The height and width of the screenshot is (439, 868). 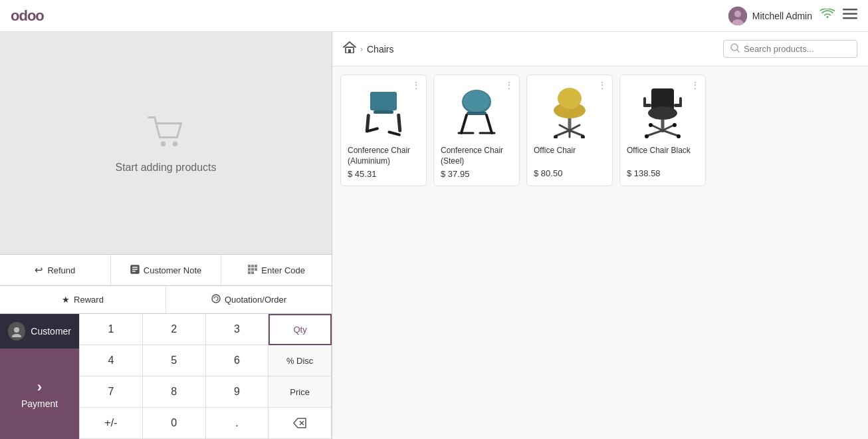 I want to click on customer-note-icon, so click(x=135, y=270).